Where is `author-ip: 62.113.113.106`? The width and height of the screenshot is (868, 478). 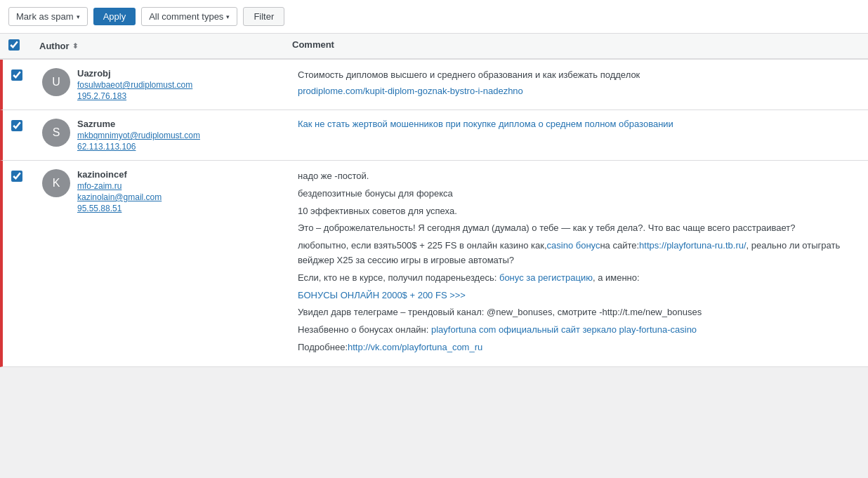
author-ip: 62.113.113.106 is located at coordinates (139, 147).